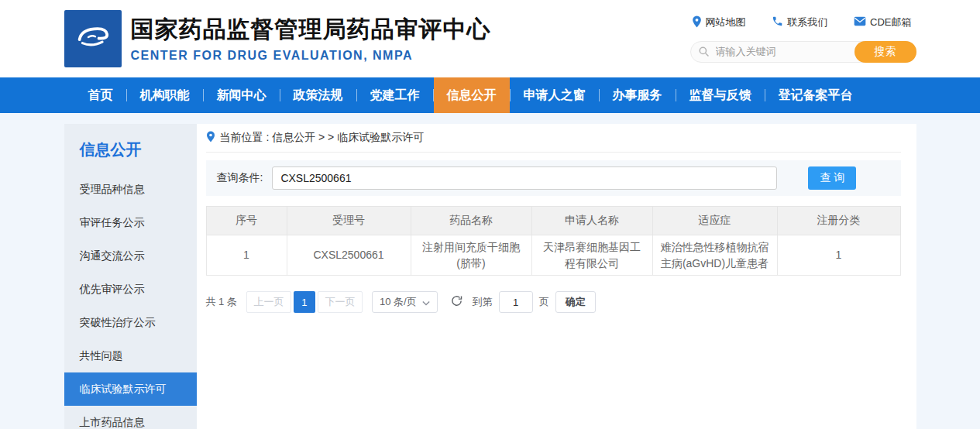  What do you see at coordinates (211, 138) in the screenshot?
I see `breadcrumb-pin-icon` at bounding box center [211, 138].